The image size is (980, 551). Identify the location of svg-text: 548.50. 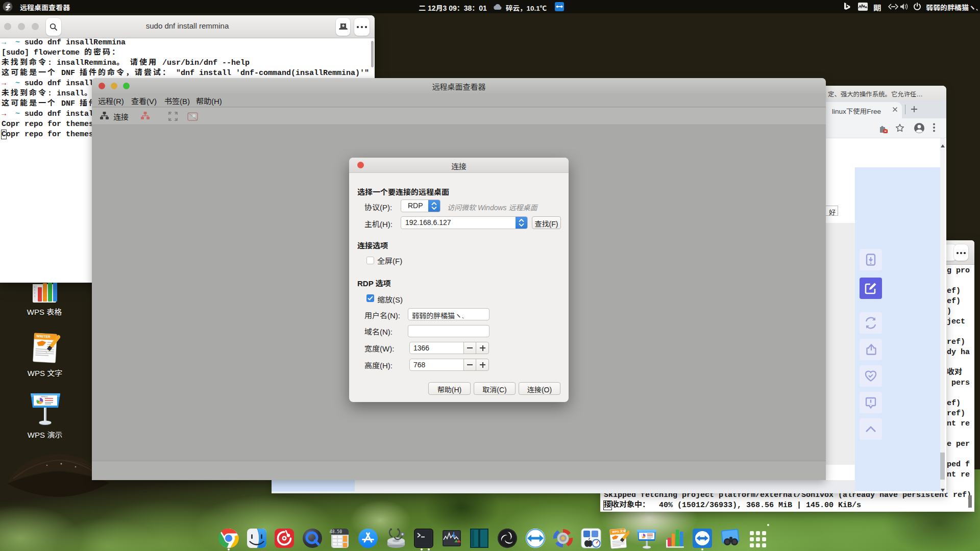
(336, 532).